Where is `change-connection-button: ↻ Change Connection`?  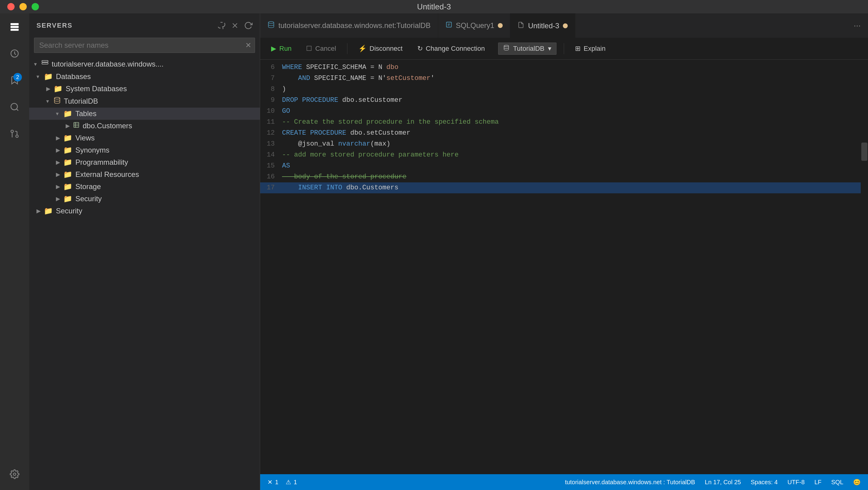
change-connection-button: ↻ Change Connection is located at coordinates (451, 49).